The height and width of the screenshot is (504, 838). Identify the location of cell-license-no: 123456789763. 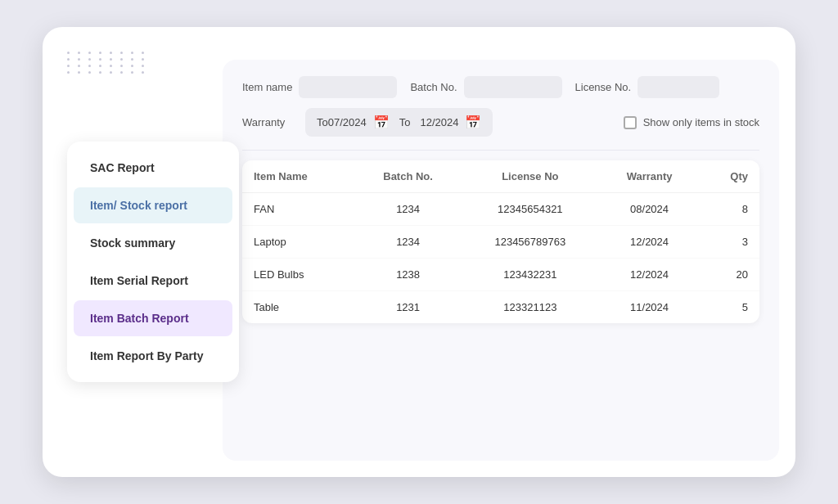
(530, 242).